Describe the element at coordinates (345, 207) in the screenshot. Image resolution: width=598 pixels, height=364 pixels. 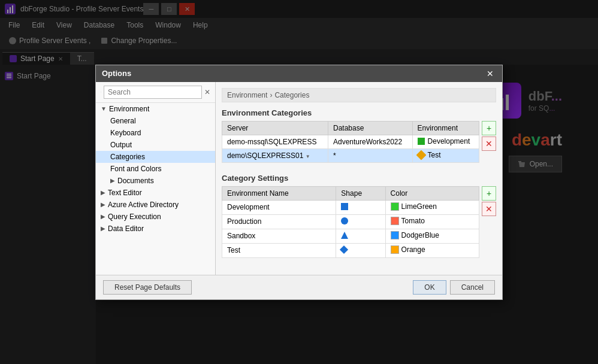
I see `square-shape-icon` at that location.